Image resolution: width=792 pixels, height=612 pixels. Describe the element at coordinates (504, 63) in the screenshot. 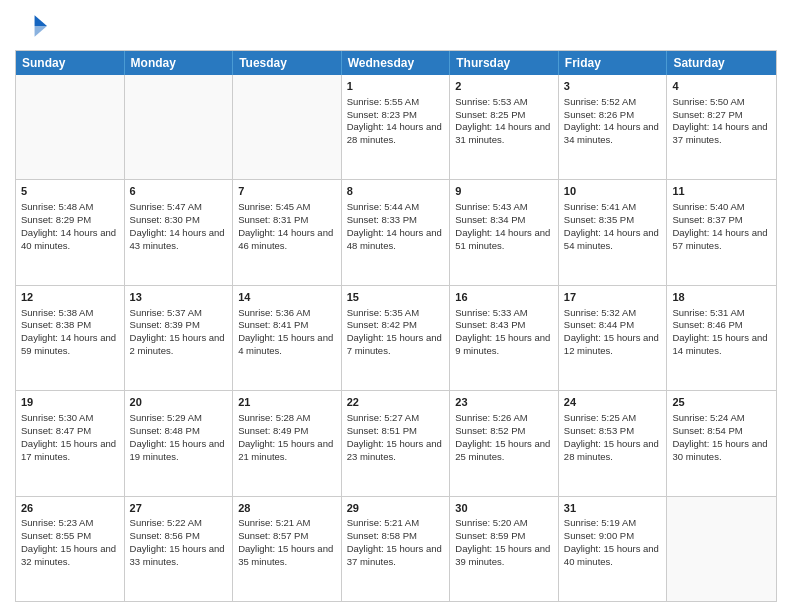

I see `header-day-thursday: Thursday` at that location.